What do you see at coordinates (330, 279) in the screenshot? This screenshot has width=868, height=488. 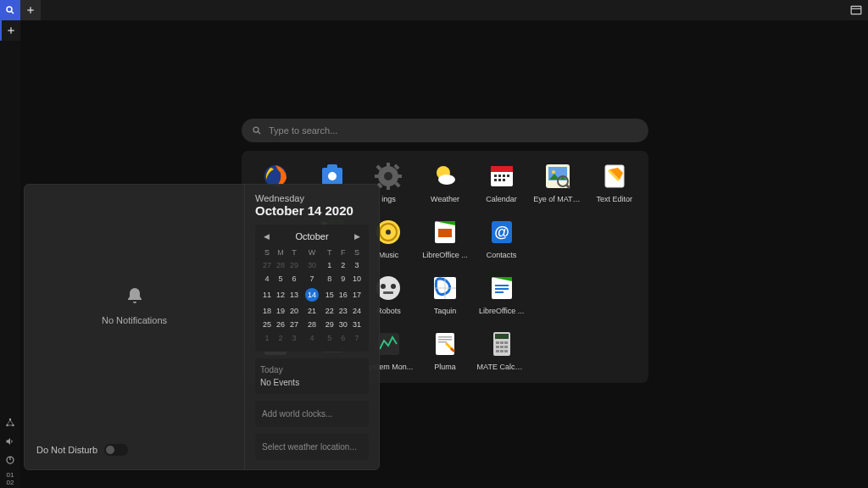 I see `calendar-day: 8` at bounding box center [330, 279].